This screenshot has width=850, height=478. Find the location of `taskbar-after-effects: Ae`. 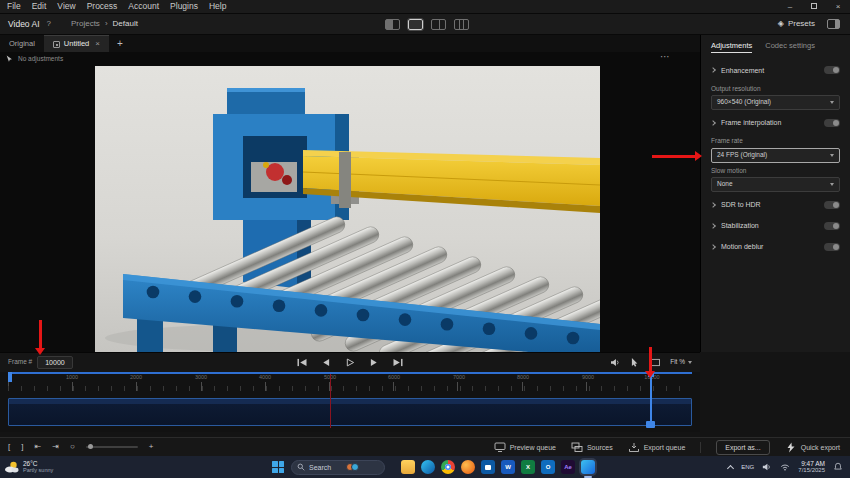

taskbar-after-effects: Ae is located at coordinates (568, 467).